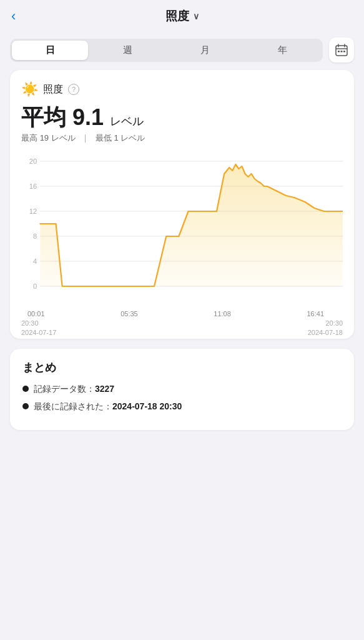  What do you see at coordinates (315, 314) in the screenshot?
I see `x-label-4: 16:41` at bounding box center [315, 314].